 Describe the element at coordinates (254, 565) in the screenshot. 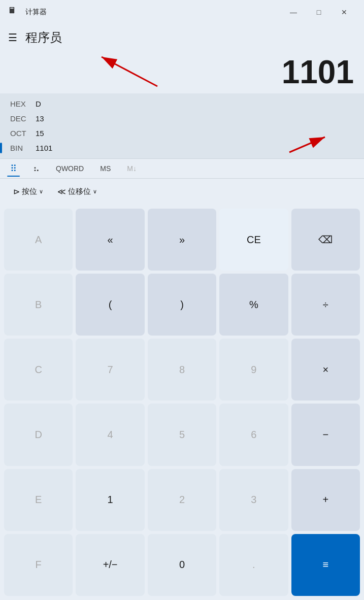

I see `calc-btn--: .` at that location.